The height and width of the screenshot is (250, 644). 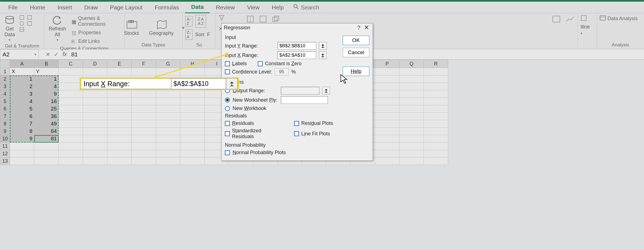 What do you see at coordinates (387, 64) in the screenshot?
I see `col-head-P: P` at bounding box center [387, 64].